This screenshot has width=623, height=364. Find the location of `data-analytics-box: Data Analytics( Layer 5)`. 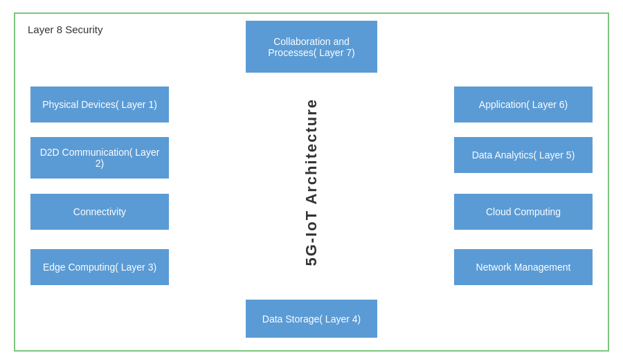

data-analytics-box: Data Analytics( Layer 5) is located at coordinates (523, 155).